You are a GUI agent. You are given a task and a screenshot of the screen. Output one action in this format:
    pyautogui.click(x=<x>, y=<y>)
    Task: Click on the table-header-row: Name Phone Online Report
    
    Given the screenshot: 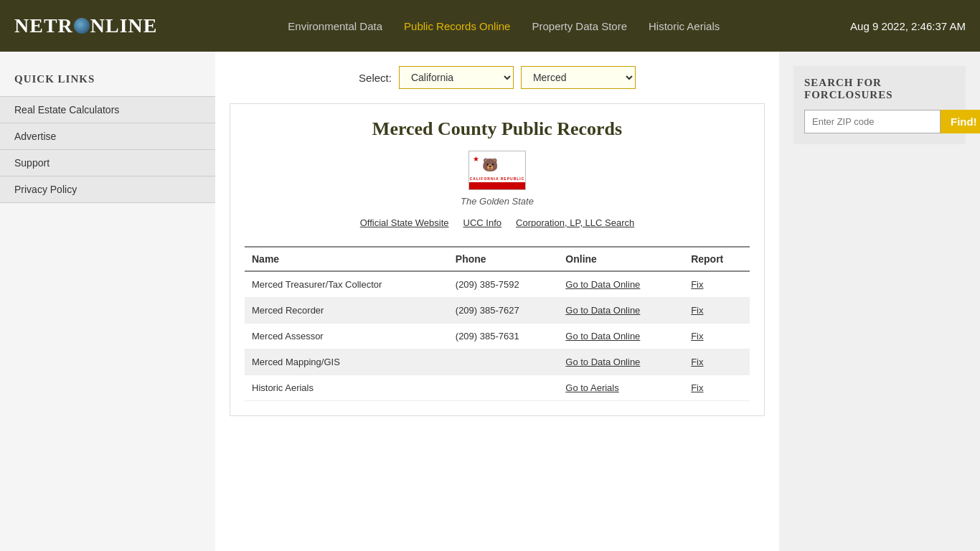 What is the action you would take?
    pyautogui.click(x=497, y=259)
    